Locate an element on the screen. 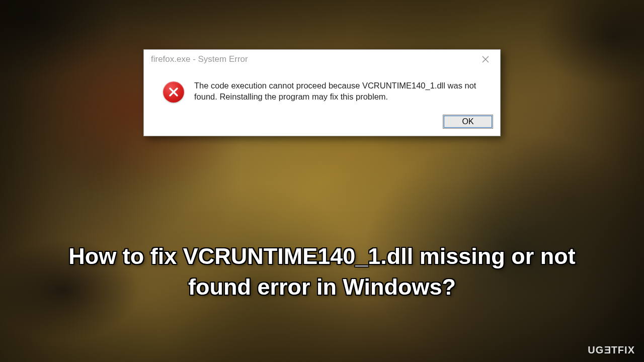 This screenshot has height=362, width=644. watermark-flip: E is located at coordinates (607, 350).